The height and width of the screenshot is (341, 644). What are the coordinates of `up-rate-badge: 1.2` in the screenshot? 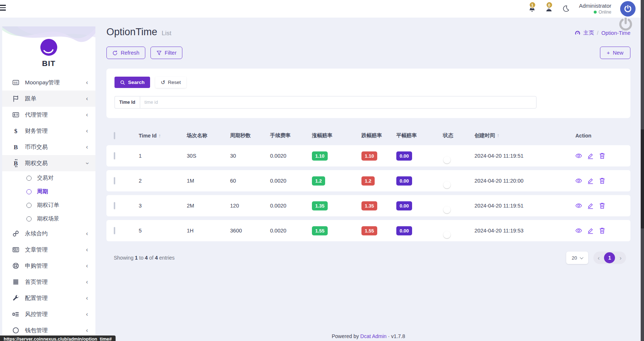 It's located at (319, 181).